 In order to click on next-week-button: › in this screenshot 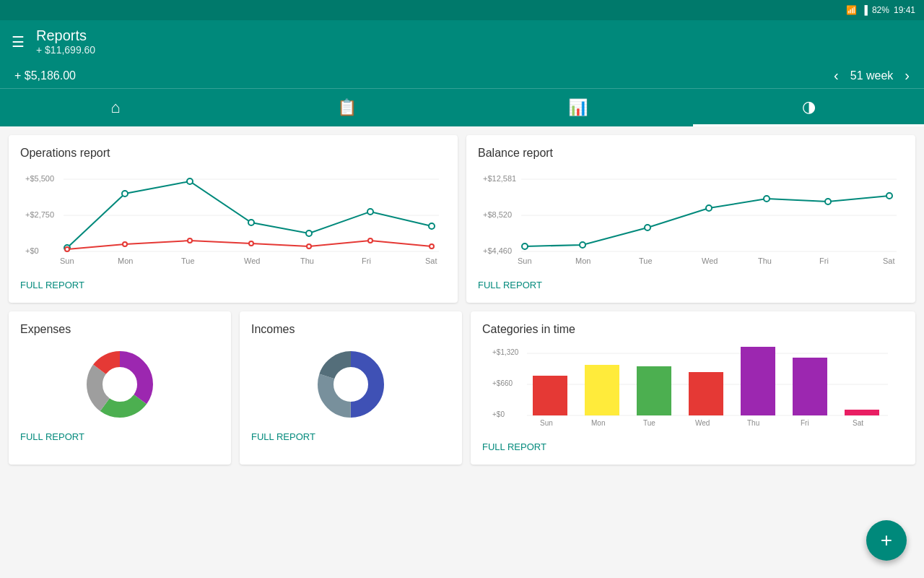, I will do `click(907, 75)`.